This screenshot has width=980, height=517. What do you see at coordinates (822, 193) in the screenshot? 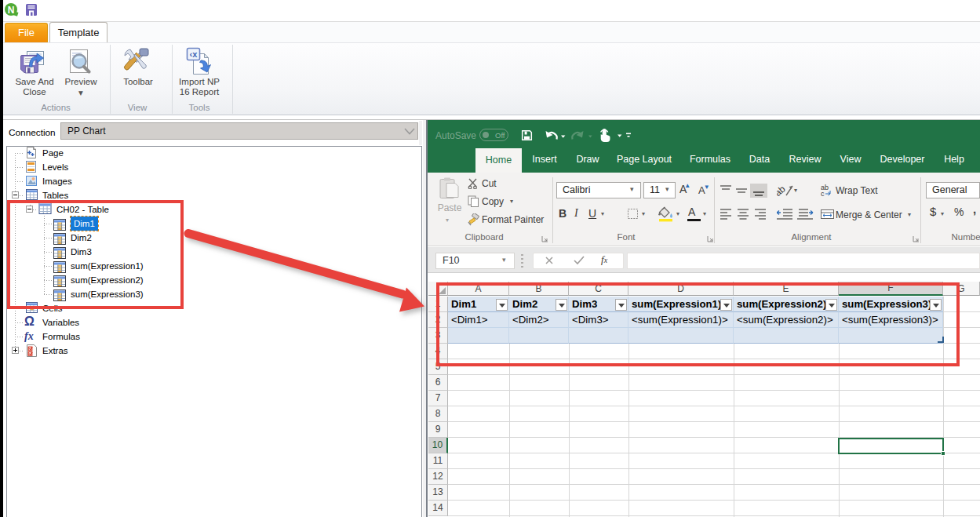
I see `svg-text: c` at bounding box center [822, 193].